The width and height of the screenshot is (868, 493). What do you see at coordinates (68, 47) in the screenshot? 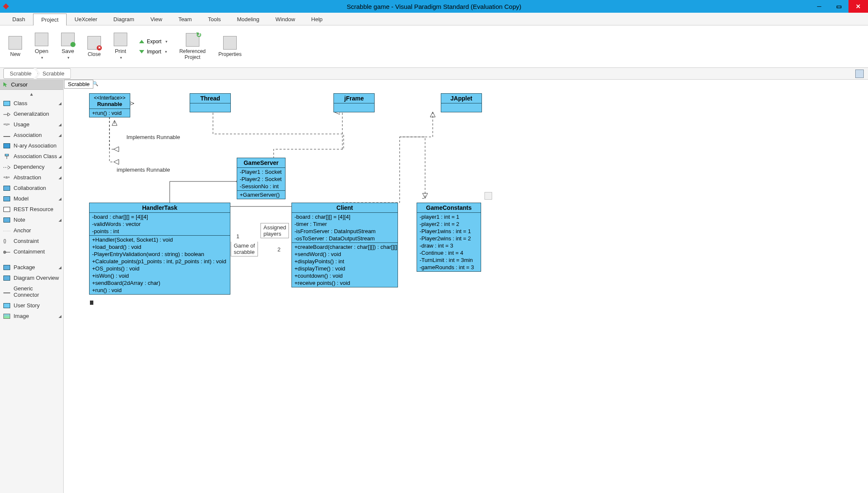
I see `save-button: Save▾` at bounding box center [68, 47].